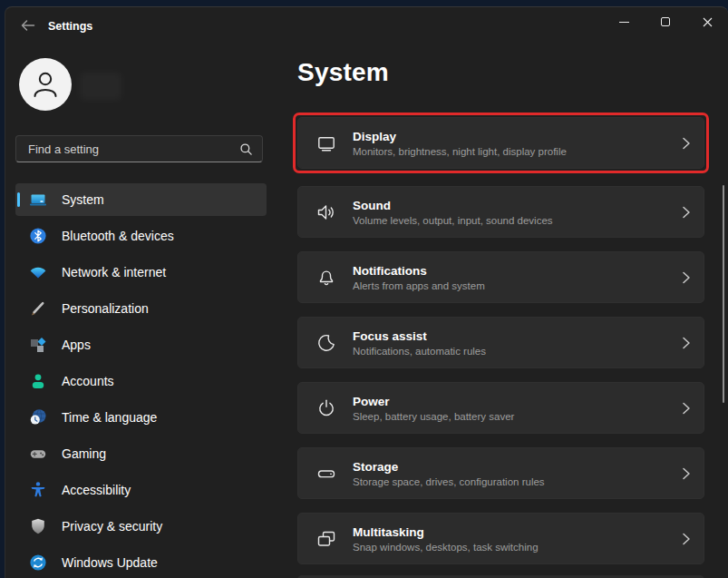  Describe the element at coordinates (112, 526) in the screenshot. I see `sidebar-item-label: Privacy & security` at that location.